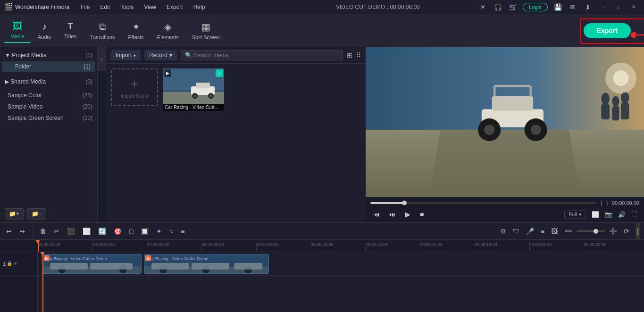 This screenshot has width=644, height=312. Describe the element at coordinates (607, 31) in the screenshot. I see `export-button: Export` at that location.